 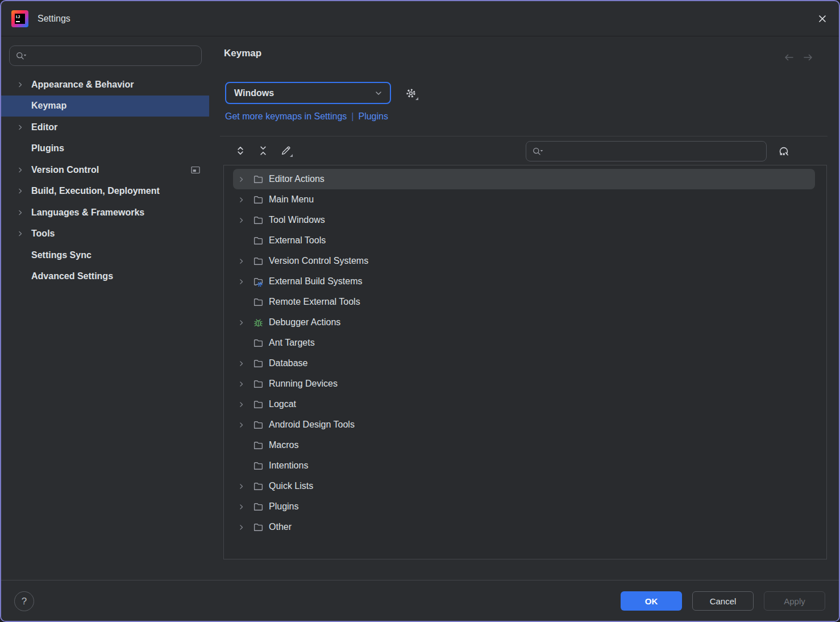 What do you see at coordinates (304, 93) in the screenshot?
I see `keymap-select-value: Windows` at bounding box center [304, 93].